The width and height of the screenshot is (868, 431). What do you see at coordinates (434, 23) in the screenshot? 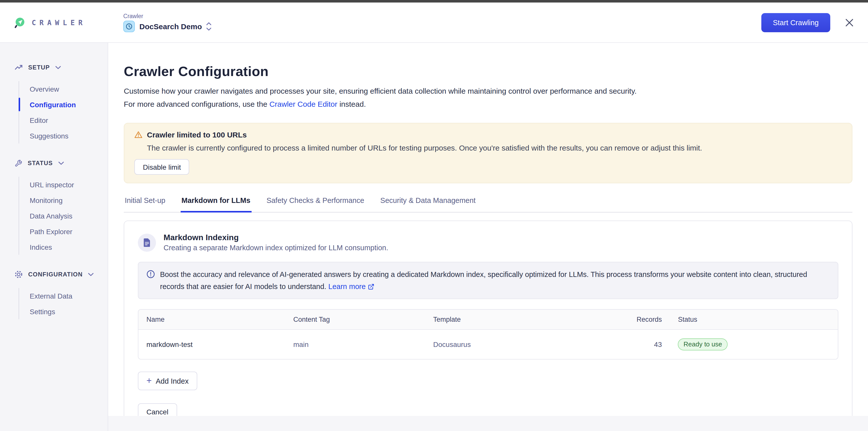
I see `top-header: CRAWLER Crawler DocSearch Demo` at bounding box center [434, 23].